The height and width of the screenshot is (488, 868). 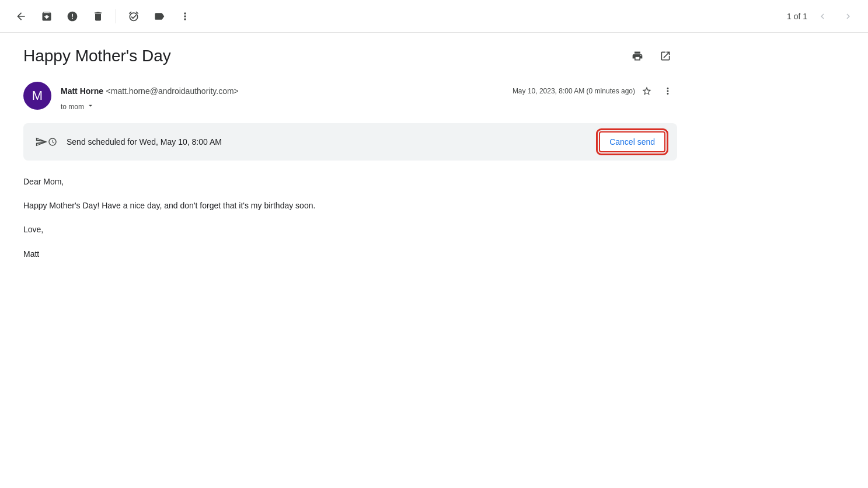 I want to click on delete-button, so click(x=98, y=16).